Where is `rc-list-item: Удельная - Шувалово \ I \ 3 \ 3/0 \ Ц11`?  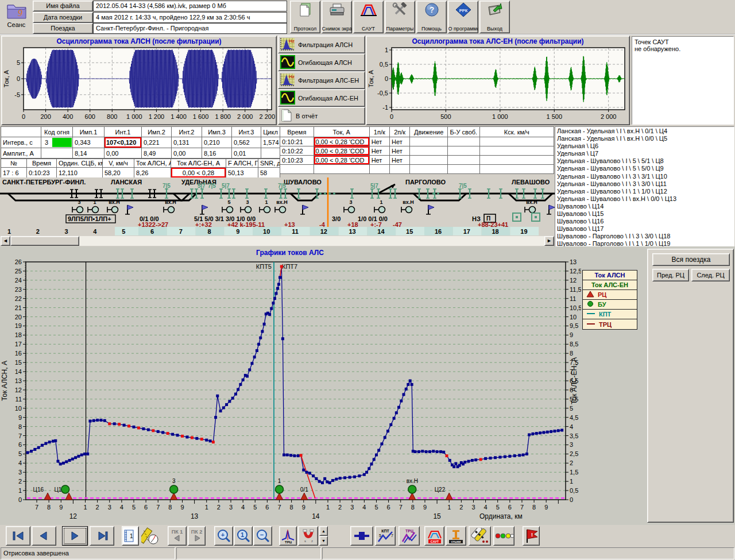
rc-list-item: Удельная - Шувалово \ I \ 3 \ 3/0 \ Ц11 is located at coordinates (644, 184).